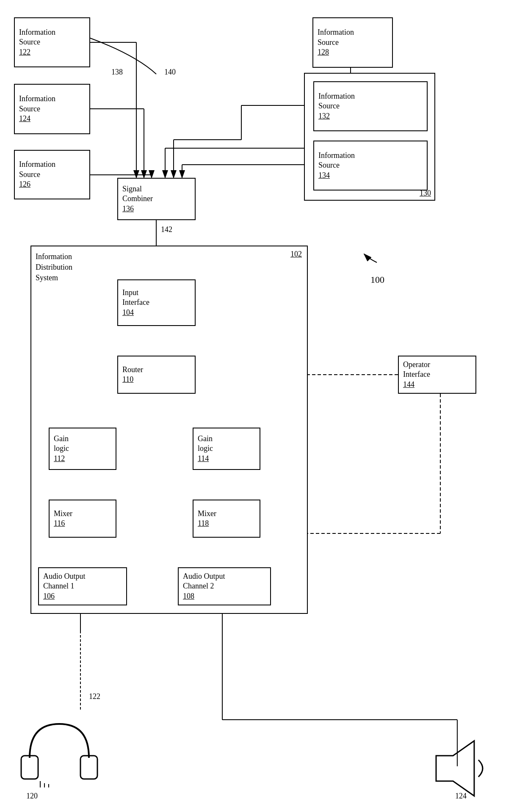  What do you see at coordinates (437, 375) in the screenshot?
I see `operator-interface: Operator Interface 144` at bounding box center [437, 375].